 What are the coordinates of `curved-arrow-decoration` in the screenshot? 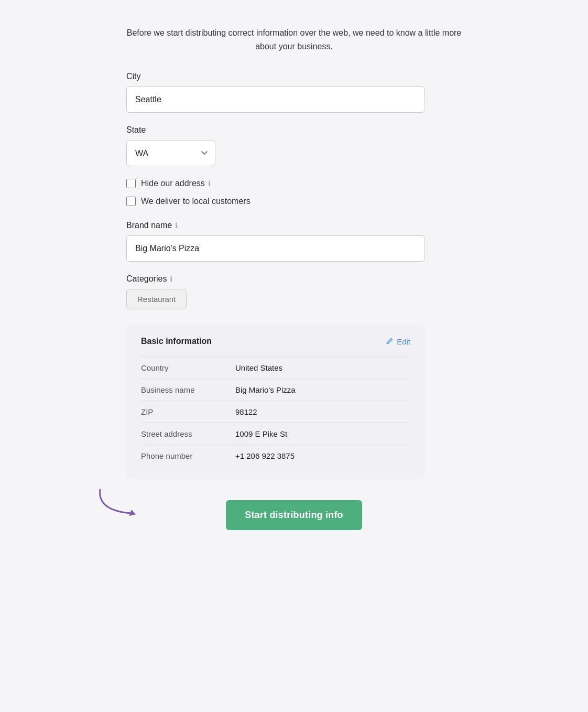 It's located at (118, 503).